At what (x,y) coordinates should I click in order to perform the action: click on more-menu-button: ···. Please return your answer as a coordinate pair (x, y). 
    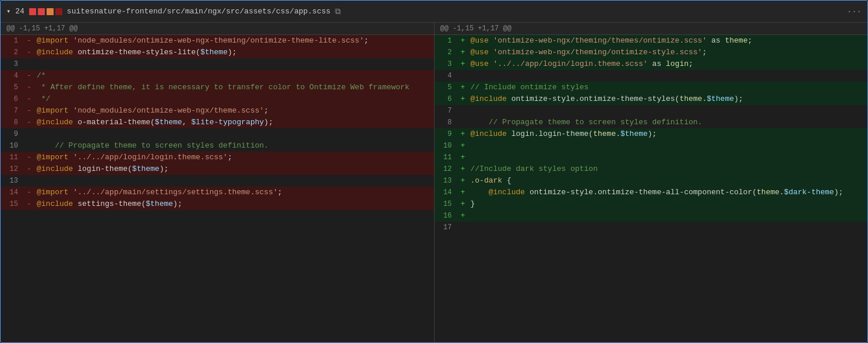
    Looking at the image, I should click on (854, 12).